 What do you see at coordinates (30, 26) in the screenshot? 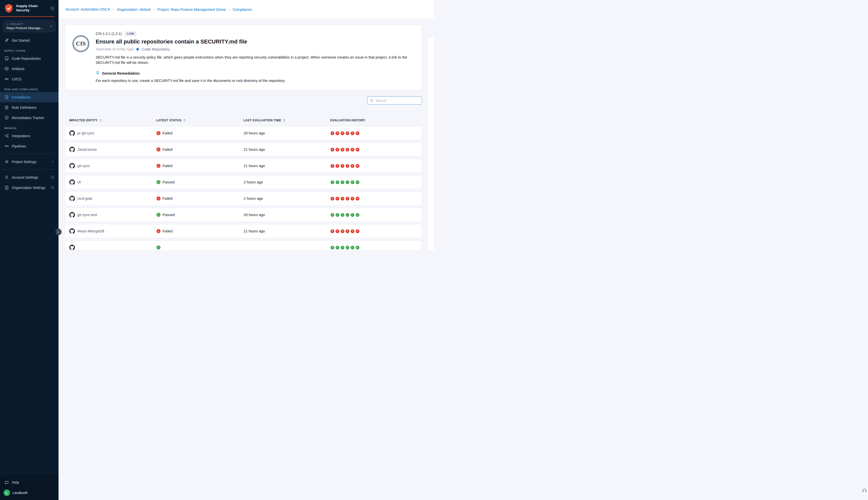
I see `project-selector: PROJECT Repo Posture Manage...` at bounding box center [30, 26].